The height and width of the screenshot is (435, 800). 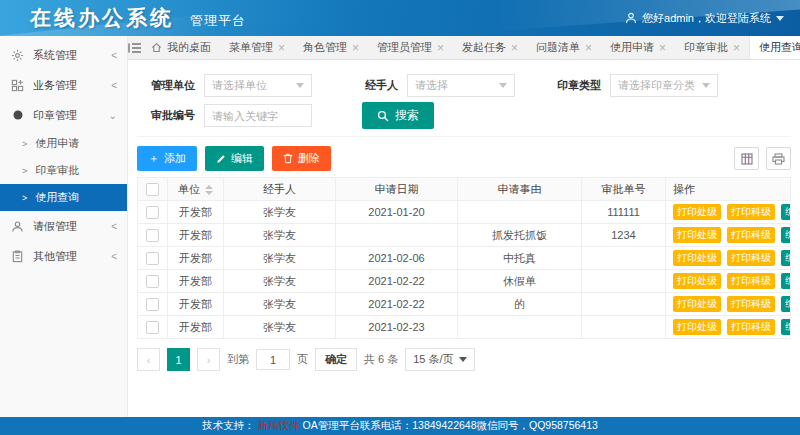 What do you see at coordinates (154, 158) in the screenshot?
I see `plus-icon: ＋` at bounding box center [154, 158].